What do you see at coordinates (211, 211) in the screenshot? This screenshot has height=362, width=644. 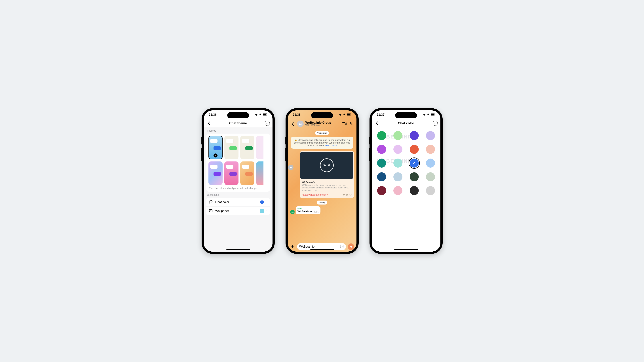 I see `image-icon` at bounding box center [211, 211].